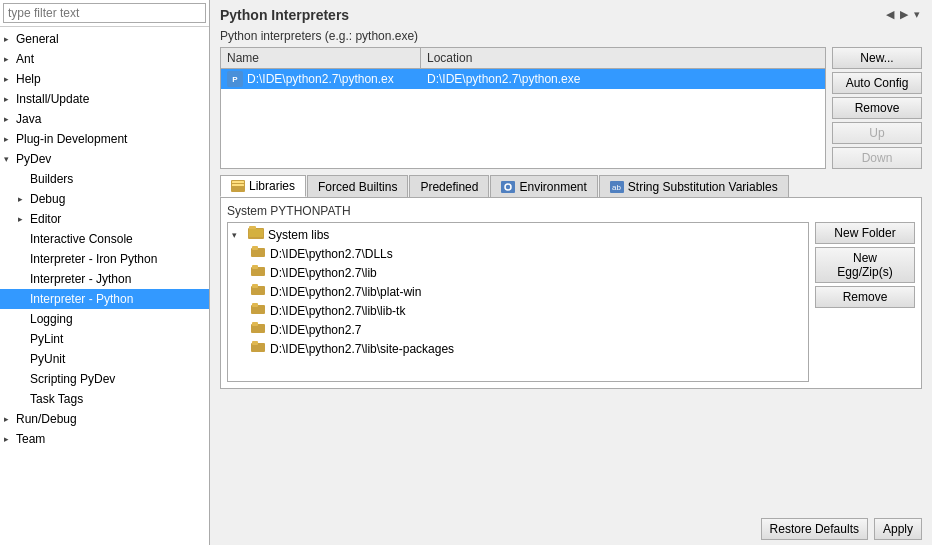 The width and height of the screenshot is (932, 545). Describe the element at coordinates (877, 108) in the screenshot. I see `interpreter-action-buttons: New... Auto Config Remove Up Down` at that location.